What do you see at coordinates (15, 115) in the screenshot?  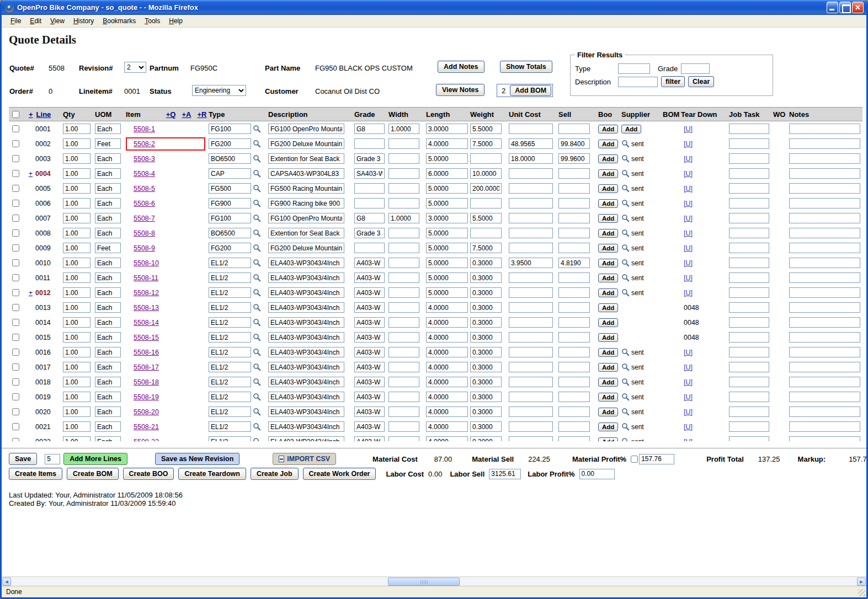 I see `select-all-checkbox` at bounding box center [15, 115].